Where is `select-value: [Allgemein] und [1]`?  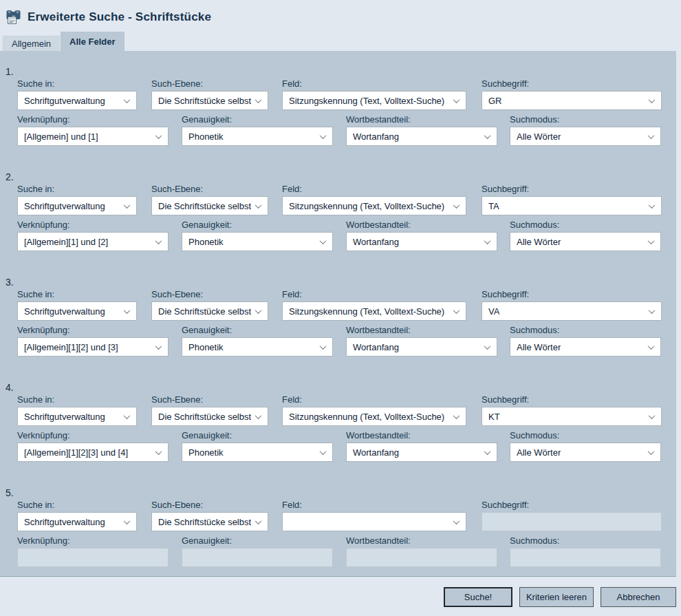 select-value: [Allgemein] und [1] is located at coordinates (61, 136).